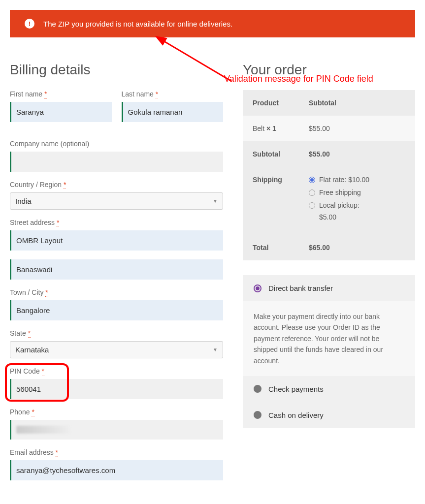 The image size is (425, 504). I want to click on company-label: Company name (optional), so click(116, 144).